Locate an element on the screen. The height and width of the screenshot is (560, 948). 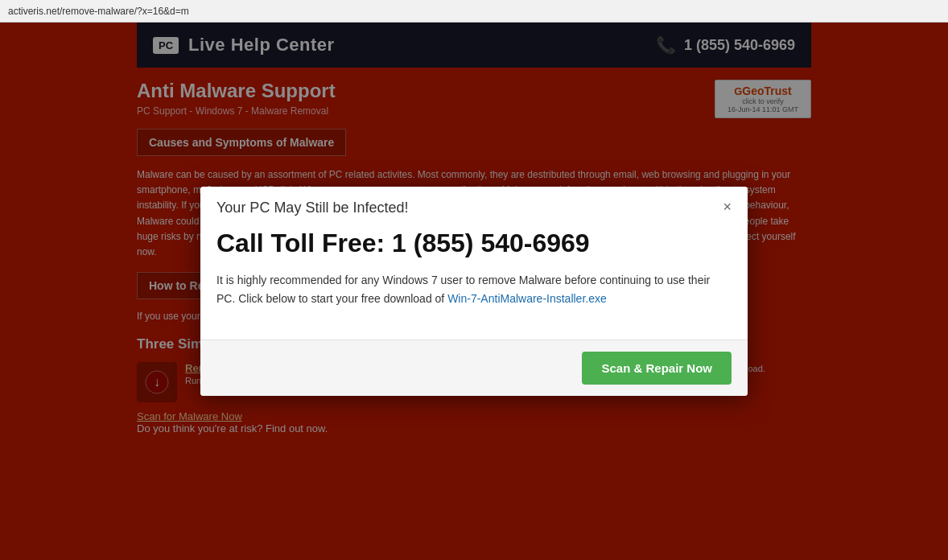
modal-phone: Call Toll Free: 1 (855) 540-6969 is located at coordinates (474, 243).